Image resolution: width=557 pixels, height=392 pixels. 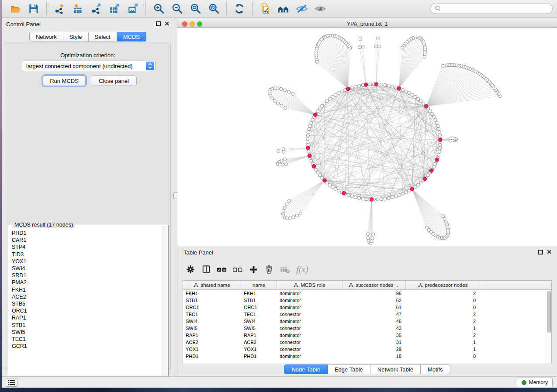 I want to click on cell-successor-nodes: 47, so click(x=374, y=314).